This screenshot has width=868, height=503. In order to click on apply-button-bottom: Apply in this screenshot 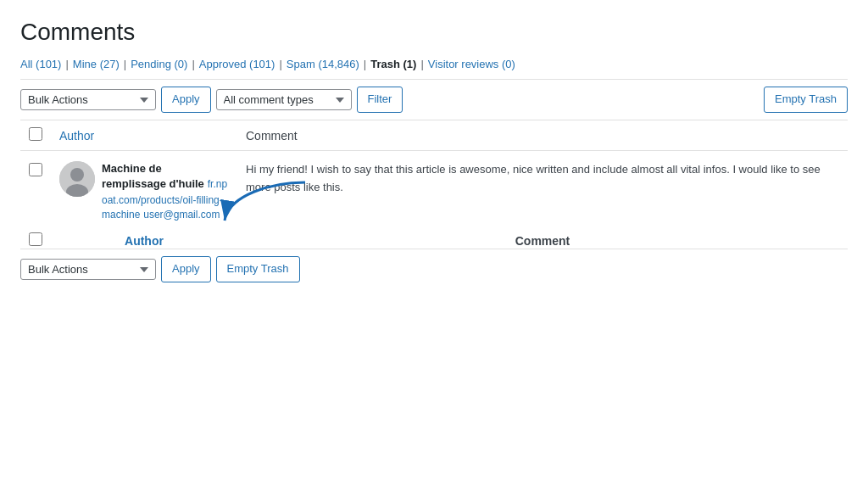, I will do `click(186, 270)`.